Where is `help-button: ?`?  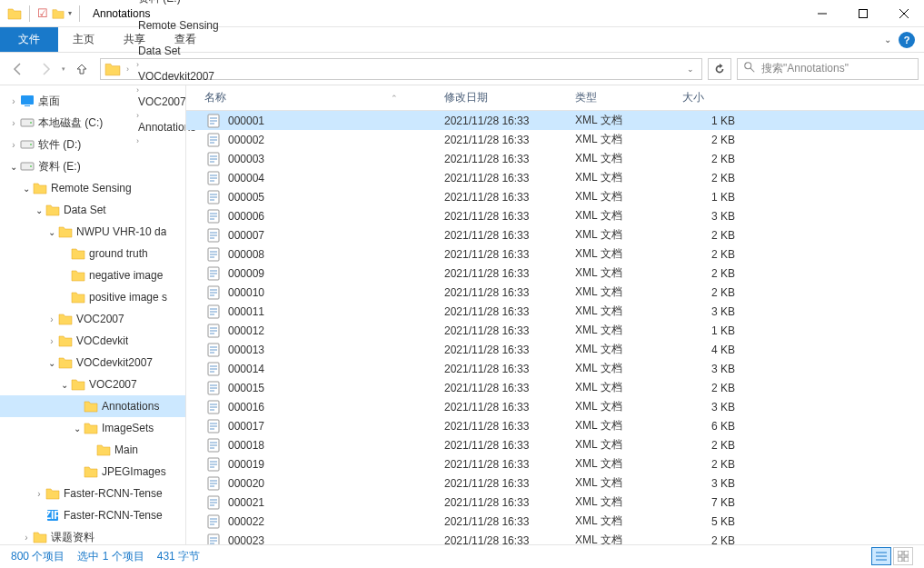 help-button: ? is located at coordinates (907, 40).